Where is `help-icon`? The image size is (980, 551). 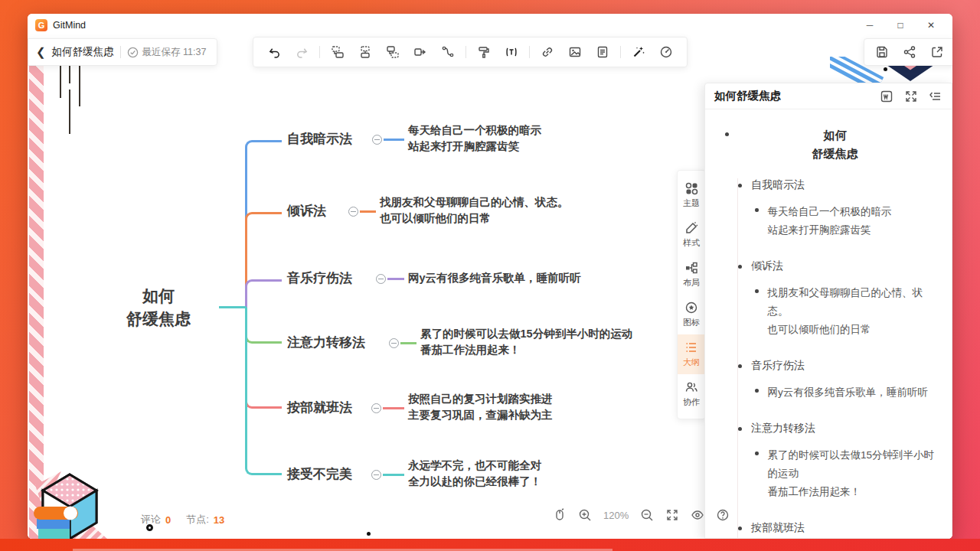
help-icon is located at coordinates (723, 515).